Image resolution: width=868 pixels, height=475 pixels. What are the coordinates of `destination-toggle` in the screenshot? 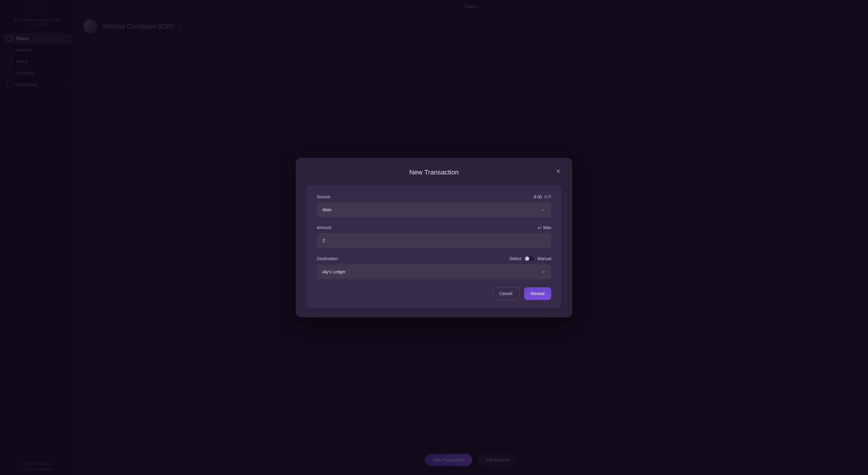 It's located at (529, 259).